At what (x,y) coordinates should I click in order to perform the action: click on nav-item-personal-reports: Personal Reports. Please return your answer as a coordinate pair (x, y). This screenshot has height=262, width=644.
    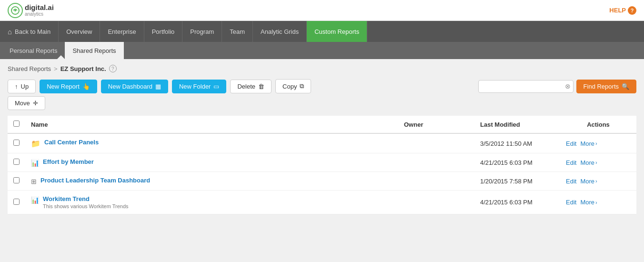
    Looking at the image, I should click on (33, 50).